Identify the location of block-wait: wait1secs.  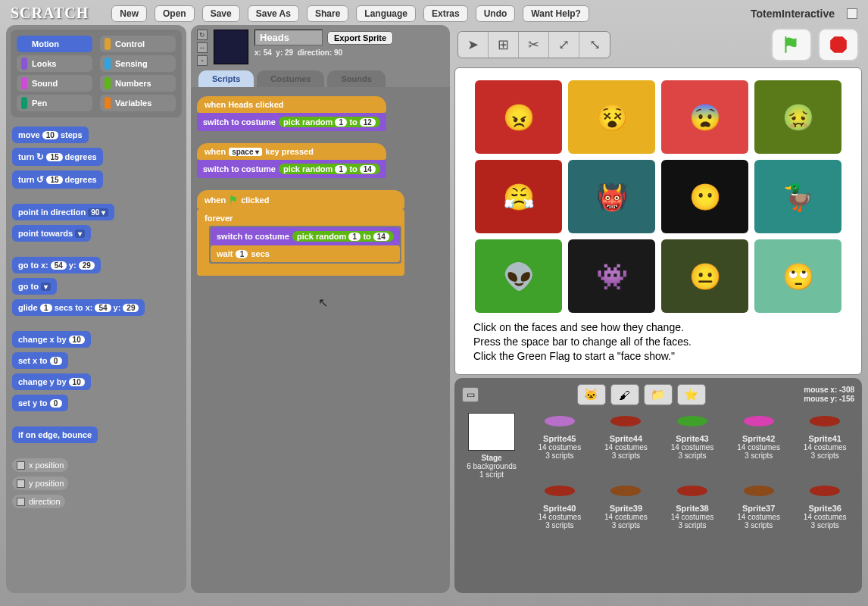
(305, 254).